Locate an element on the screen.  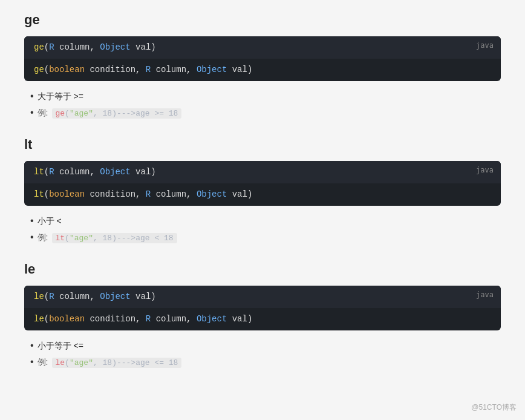
code-line-1: ge(boolean condition, R column, Object v… is located at coordinates (262, 70).